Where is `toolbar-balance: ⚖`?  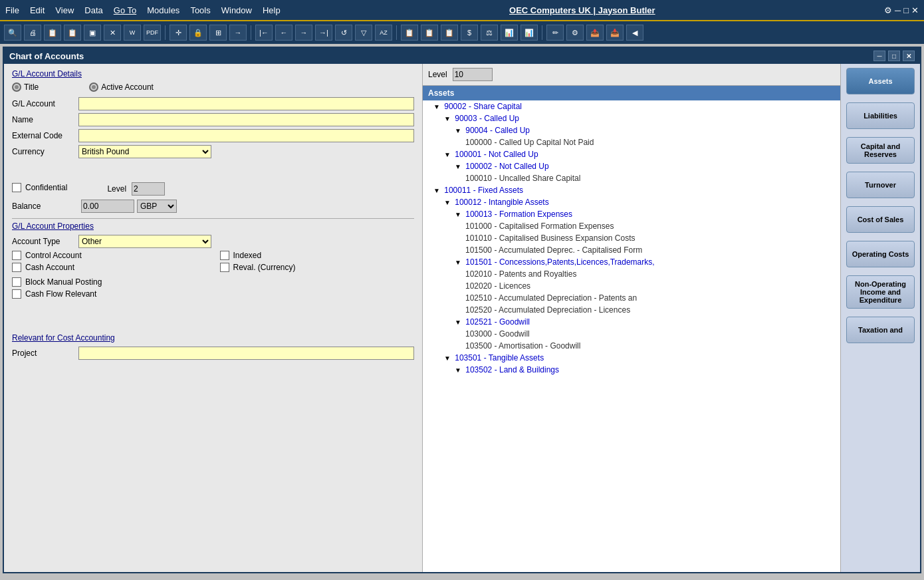
toolbar-balance: ⚖ is located at coordinates (489, 33).